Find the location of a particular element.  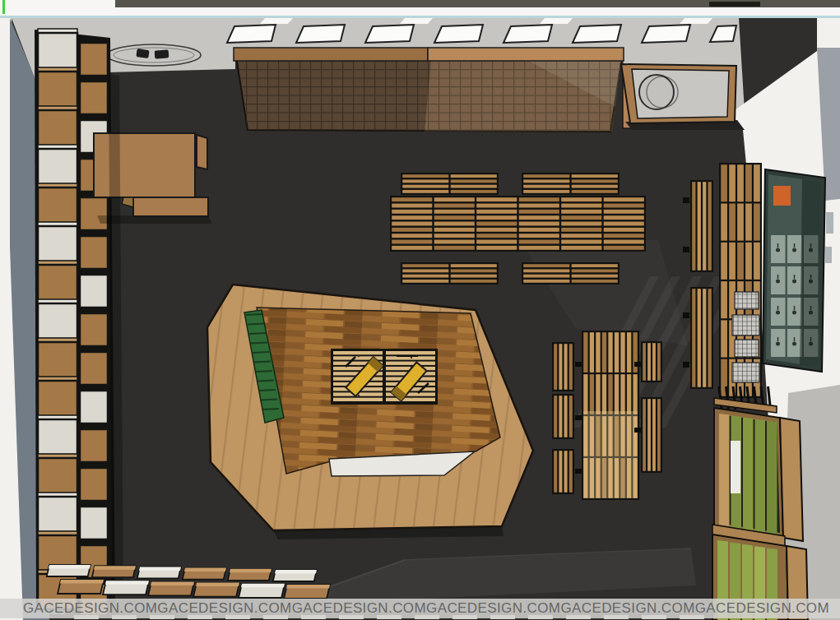

poster-seal is located at coordinates (782, 196).